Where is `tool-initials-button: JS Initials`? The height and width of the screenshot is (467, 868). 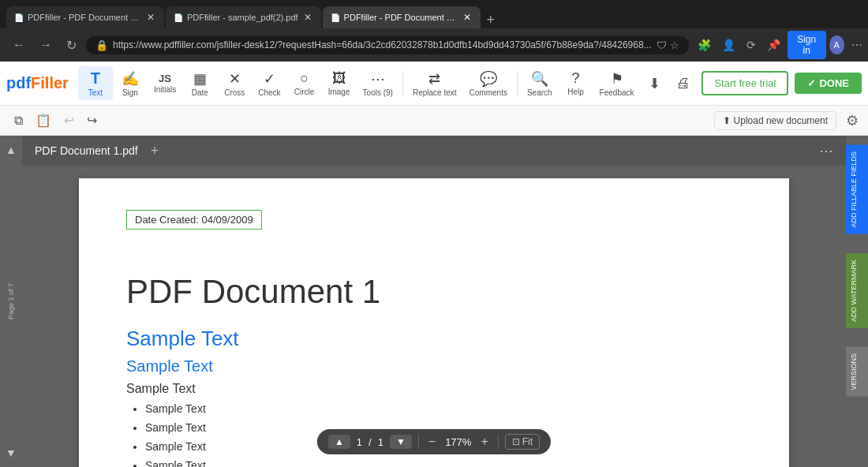 tool-initials-button: JS Initials is located at coordinates (165, 84).